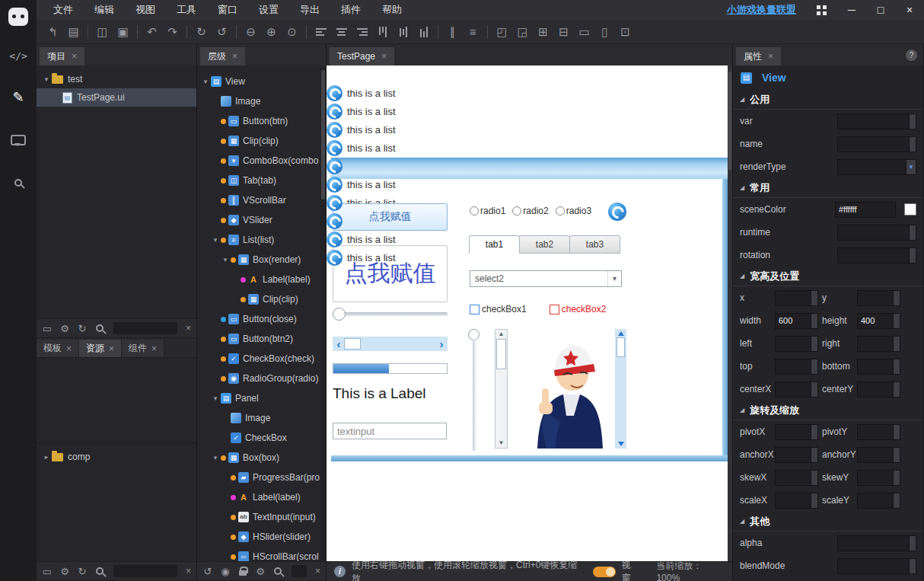  What do you see at coordinates (262, 121) in the screenshot?
I see `hierarchy-item-button-btn-: ▭Button(btn)` at bounding box center [262, 121].